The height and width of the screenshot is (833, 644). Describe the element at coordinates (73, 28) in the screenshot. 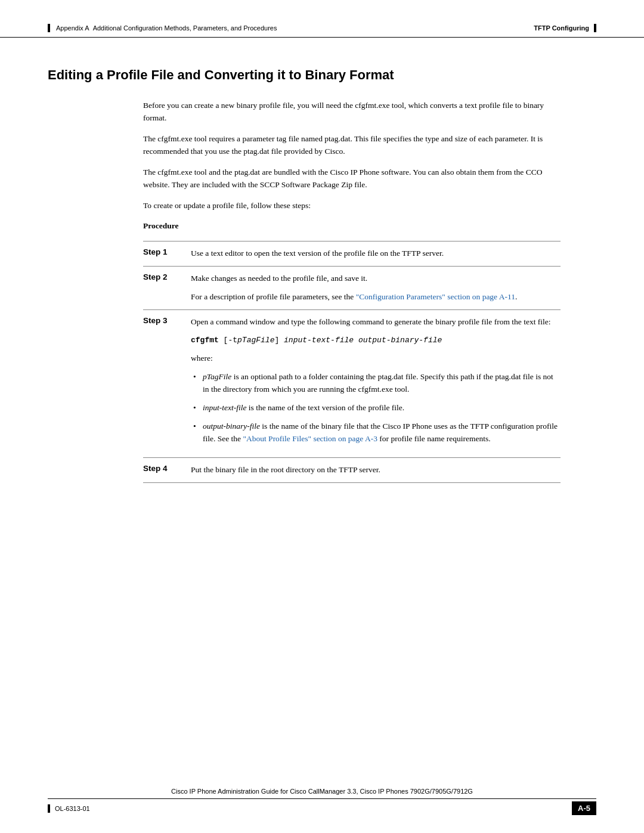

I see `appendix-label: Appendix A` at that location.